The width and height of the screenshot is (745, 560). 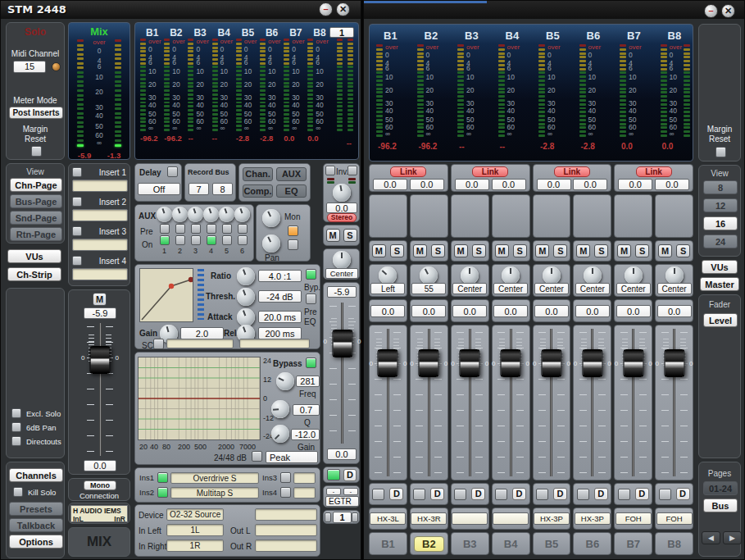 I want to click on ratio-knob, so click(x=246, y=276).